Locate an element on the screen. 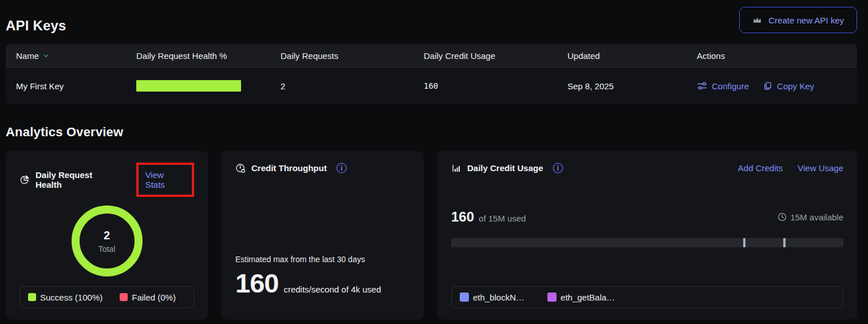 The height and width of the screenshot is (324, 868). usage-used-value: 160 is located at coordinates (463, 217).